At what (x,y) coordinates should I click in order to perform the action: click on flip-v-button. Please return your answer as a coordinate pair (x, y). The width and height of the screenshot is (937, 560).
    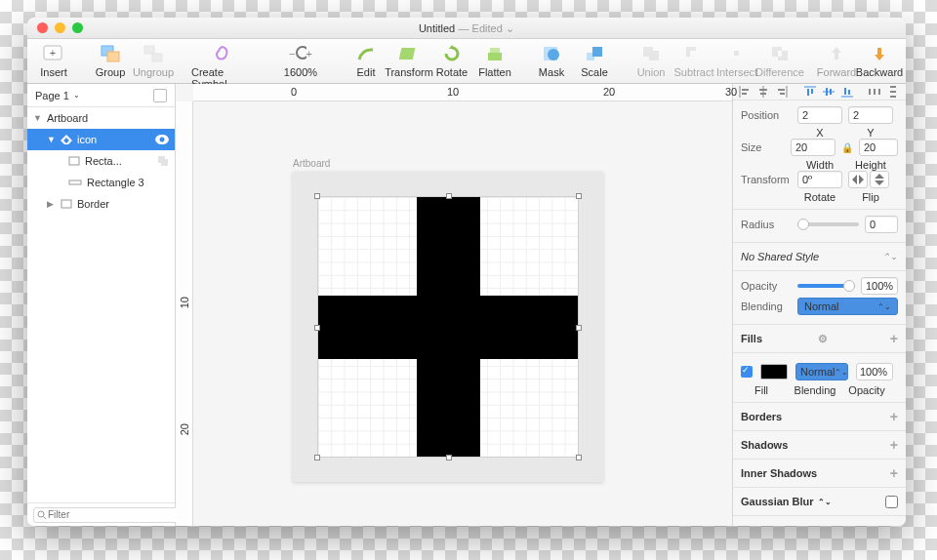
    Looking at the image, I should click on (879, 180).